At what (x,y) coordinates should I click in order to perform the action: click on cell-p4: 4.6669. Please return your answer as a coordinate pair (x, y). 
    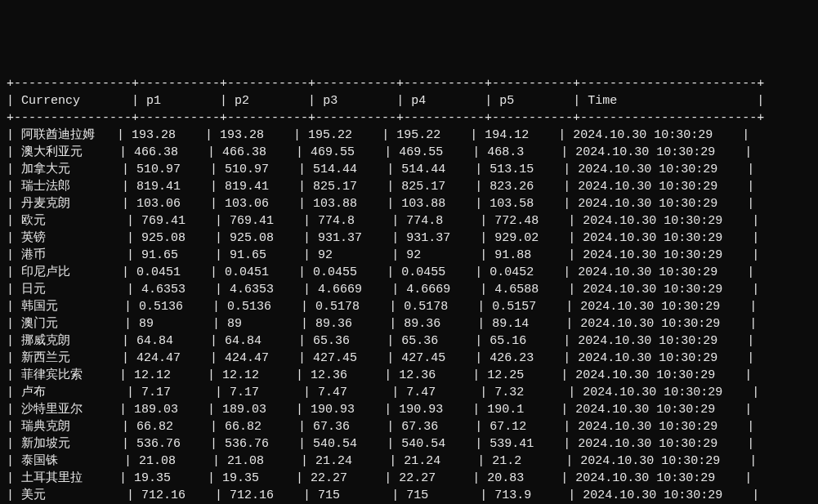
    Looking at the image, I should click on (440, 289).